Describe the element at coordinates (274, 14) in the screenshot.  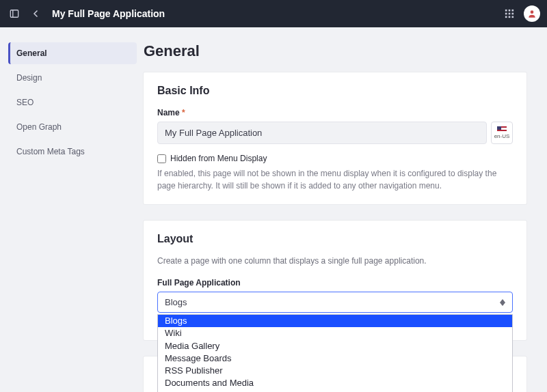
I see `topbar: My Full Page Application` at that location.